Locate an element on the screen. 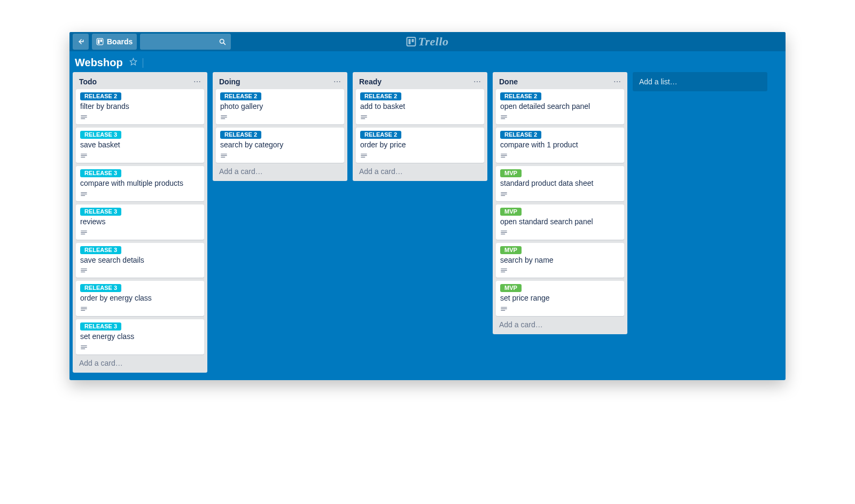 The height and width of the screenshot is (504, 855). star-button is located at coordinates (134, 63).